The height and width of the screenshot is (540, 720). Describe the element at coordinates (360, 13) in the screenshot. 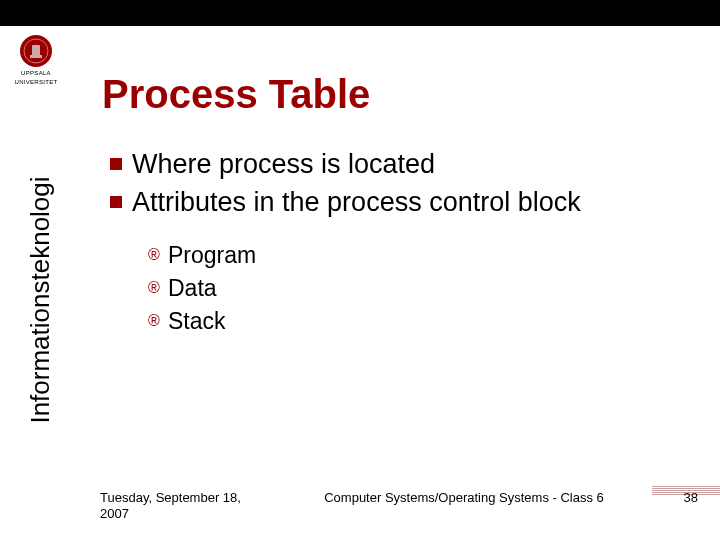

I see `top-black-bar` at that location.